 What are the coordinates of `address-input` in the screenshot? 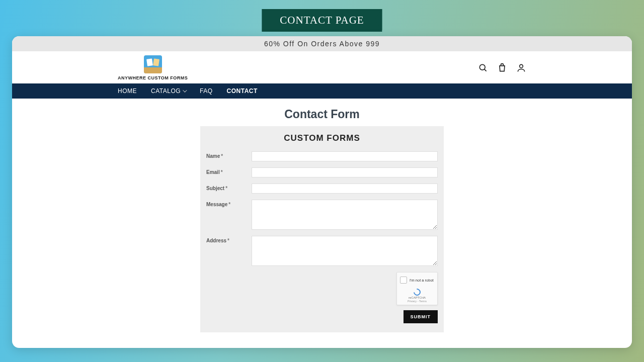 It's located at (345, 251).